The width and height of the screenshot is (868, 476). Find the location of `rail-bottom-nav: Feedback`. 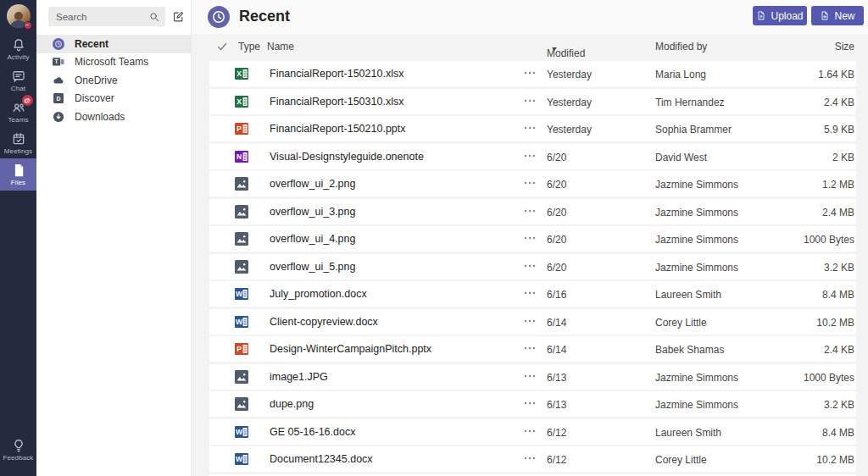

rail-bottom-nav: Feedback is located at coordinates (19, 455).